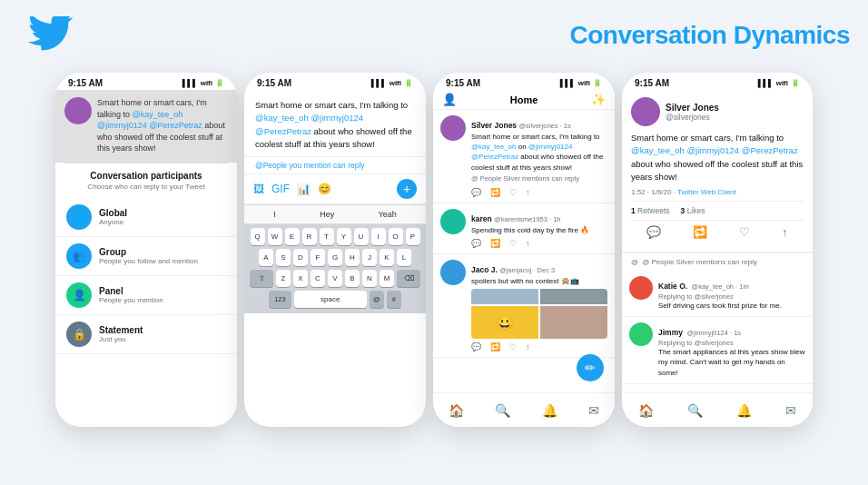  What do you see at coordinates (327, 236) in the screenshot?
I see `key-t: T` at bounding box center [327, 236].